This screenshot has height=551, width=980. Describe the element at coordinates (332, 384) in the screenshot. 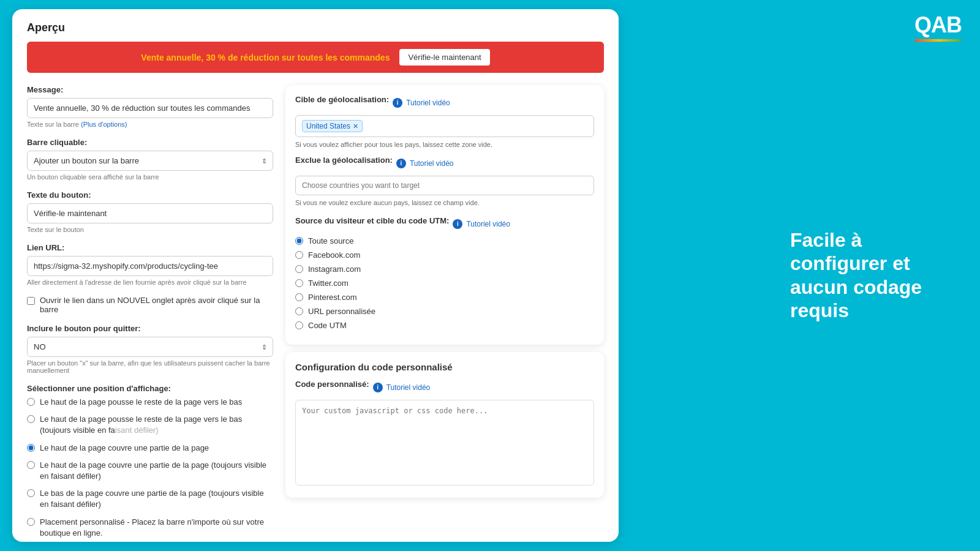

I see `custom-code-label: Code personnalisé:` at that location.